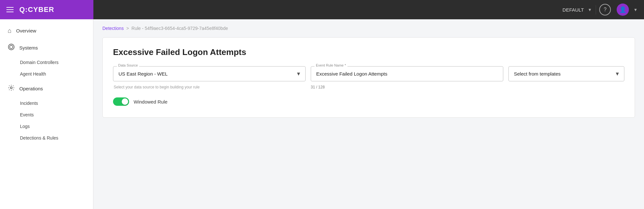 Image resolution: width=644 pixels, height=209 pixels. I want to click on operations-icon, so click(11, 89).